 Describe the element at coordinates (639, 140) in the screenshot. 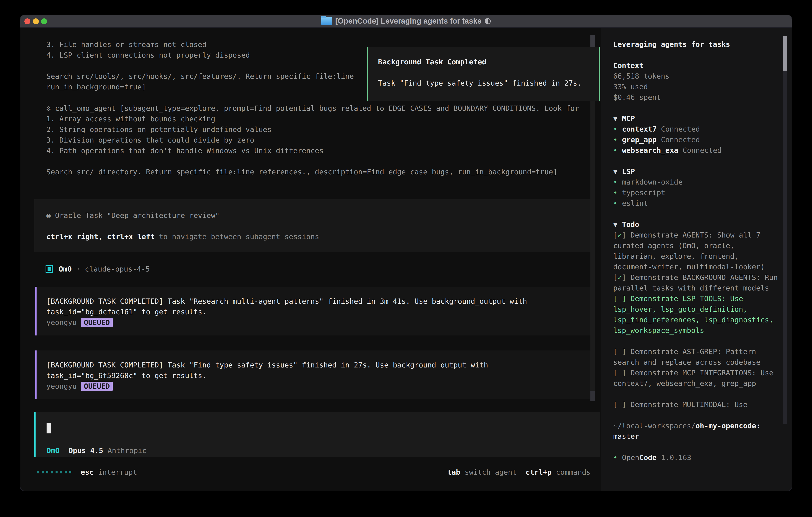

I see `mcp-name: grep_app` at that location.